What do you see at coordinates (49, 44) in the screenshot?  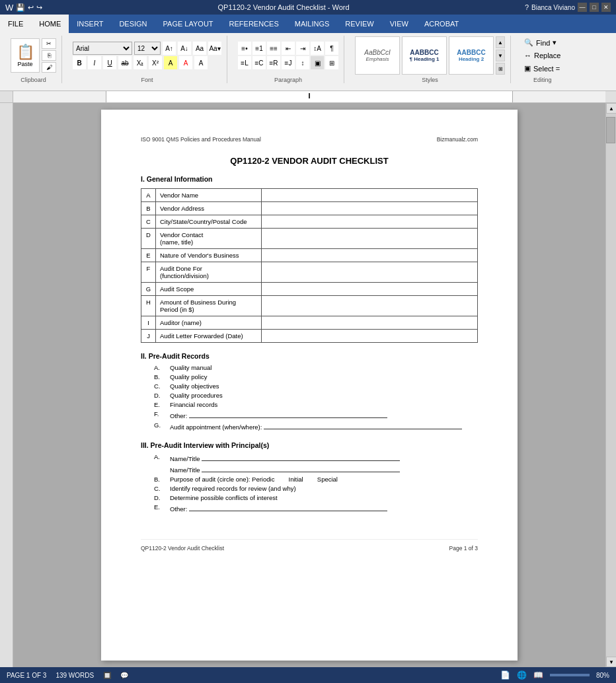 I see `cut-button: ✂` at bounding box center [49, 44].